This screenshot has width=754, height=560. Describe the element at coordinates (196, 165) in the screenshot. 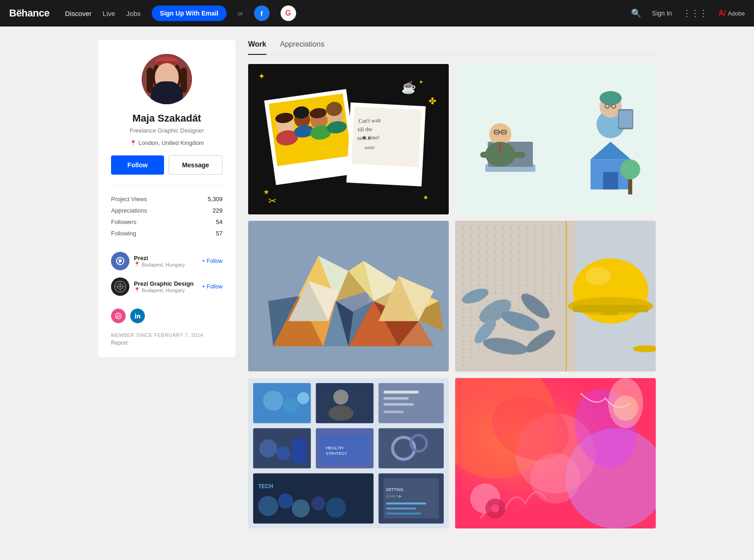

I see `message-button: Message` at that location.